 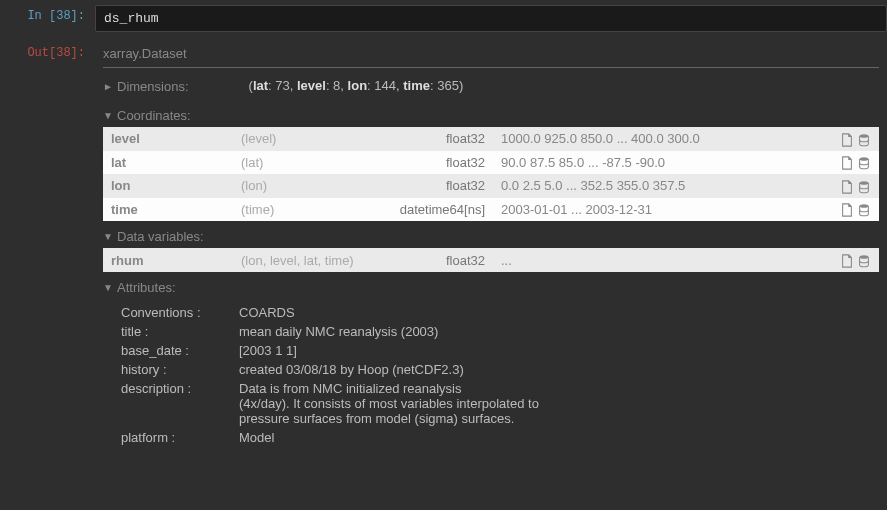 I want to click on var-name: rhum, so click(x=168, y=260).